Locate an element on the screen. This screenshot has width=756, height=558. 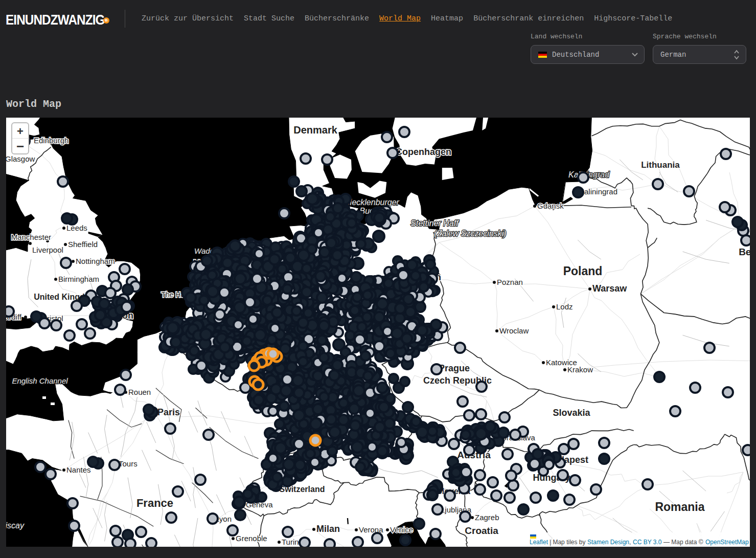
svg-text: Grenoble is located at coordinates (251, 538).